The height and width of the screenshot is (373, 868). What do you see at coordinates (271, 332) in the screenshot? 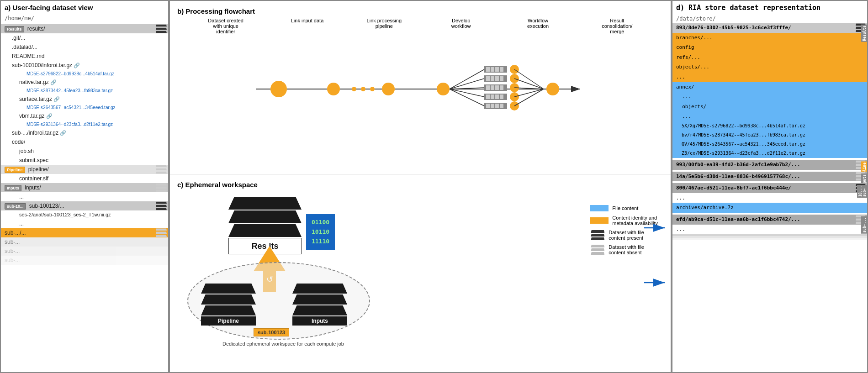
I see `subject-label: sub-100123` at bounding box center [271, 332].